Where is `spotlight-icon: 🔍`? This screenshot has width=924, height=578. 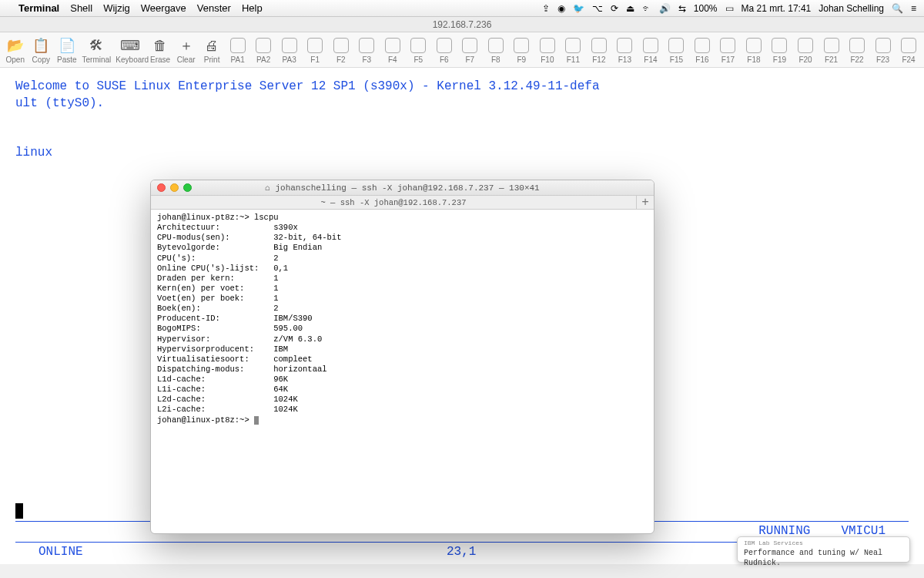
spotlight-icon: 🔍 is located at coordinates (898, 8).